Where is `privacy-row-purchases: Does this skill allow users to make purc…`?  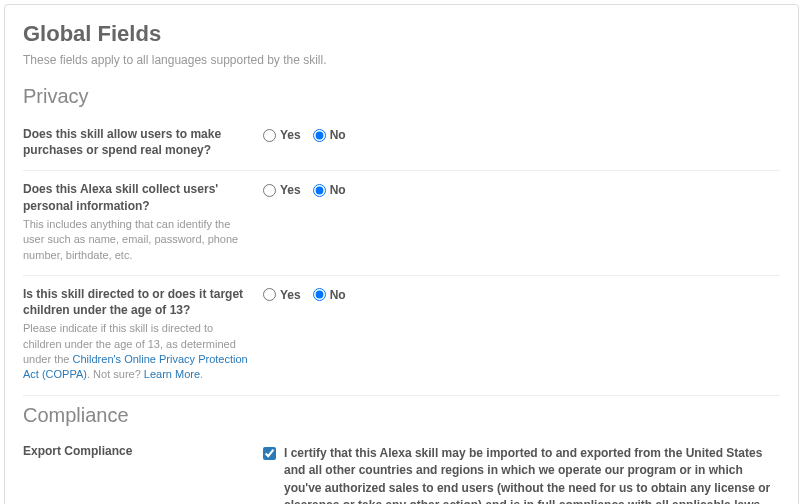 privacy-row-purchases: Does this skill allow users to make purc… is located at coordinates (402, 144).